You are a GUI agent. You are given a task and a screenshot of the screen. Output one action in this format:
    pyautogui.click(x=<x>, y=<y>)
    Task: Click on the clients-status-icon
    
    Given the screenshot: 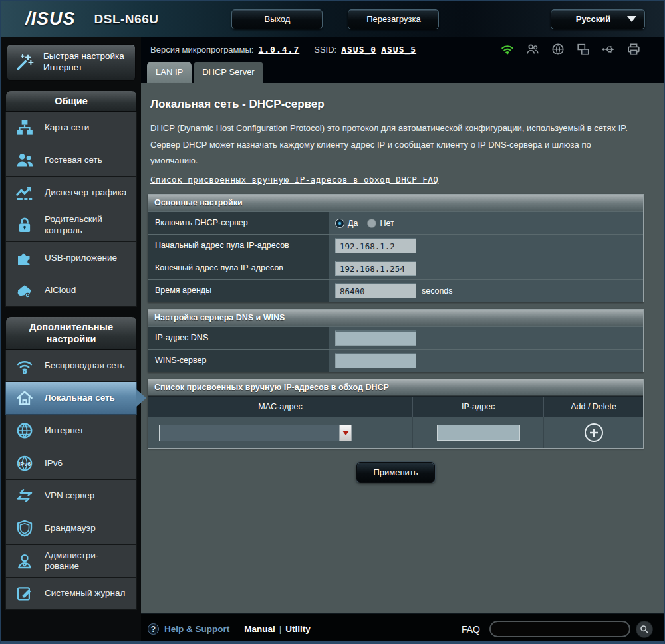 What is the action you would take?
    pyautogui.click(x=533, y=49)
    